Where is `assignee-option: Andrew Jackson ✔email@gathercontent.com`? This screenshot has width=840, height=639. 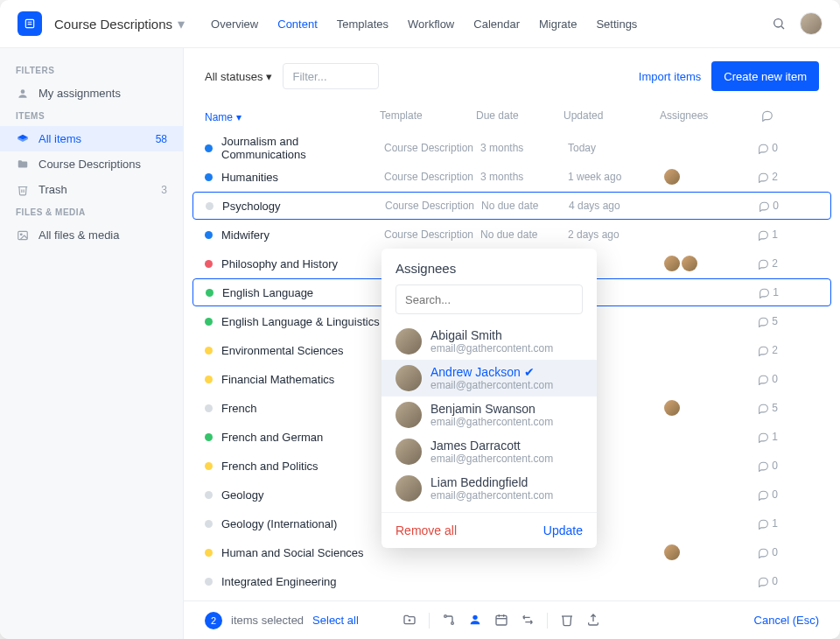
assignee-option: Andrew Jackson ✔email@gathercontent.com is located at coordinates (489, 378).